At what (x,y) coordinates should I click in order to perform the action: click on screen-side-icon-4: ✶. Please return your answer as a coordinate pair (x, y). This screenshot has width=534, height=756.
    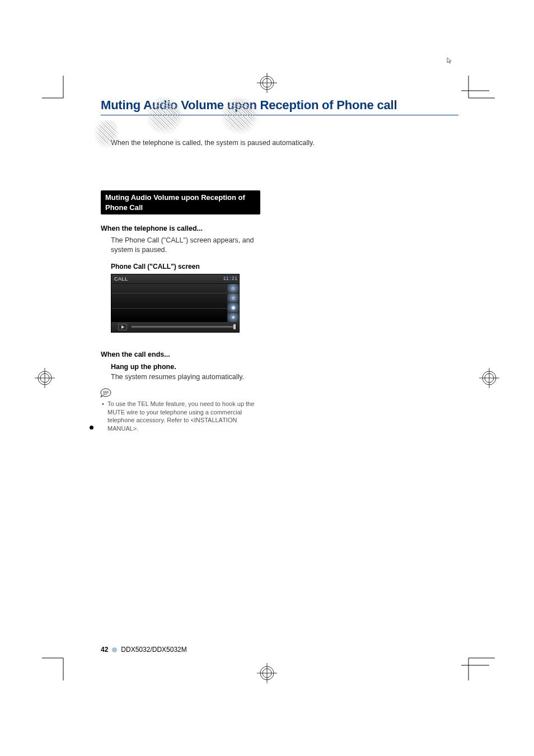
    Looking at the image, I should click on (233, 318).